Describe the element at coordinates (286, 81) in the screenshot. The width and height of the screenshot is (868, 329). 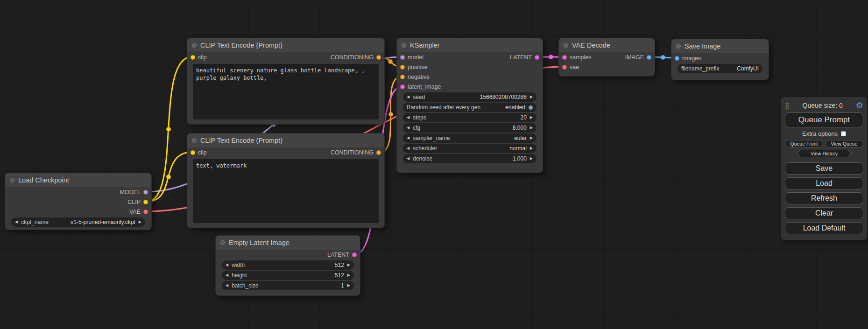
I see `node-clip-text-encode-positive: CLIP Text Encode (Prompt) clip CONDITION…` at that location.